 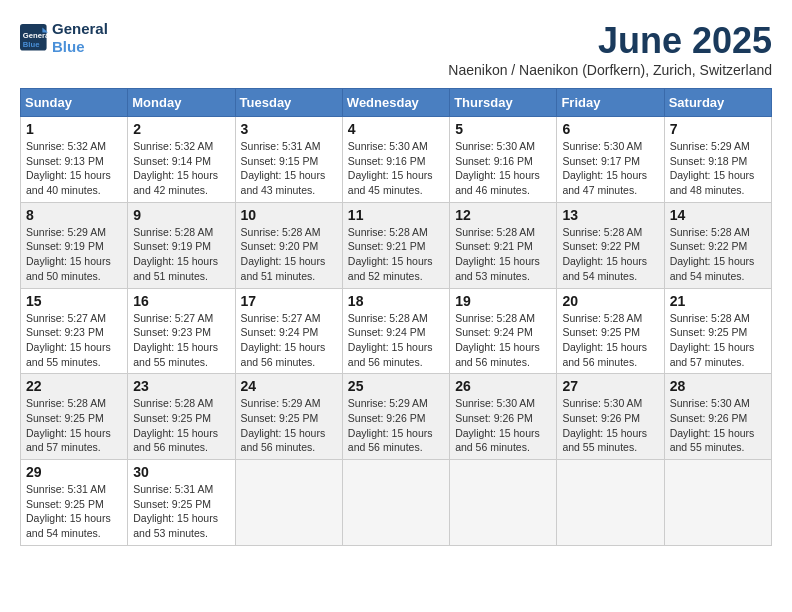 I want to click on day-number: 6, so click(x=610, y=129).